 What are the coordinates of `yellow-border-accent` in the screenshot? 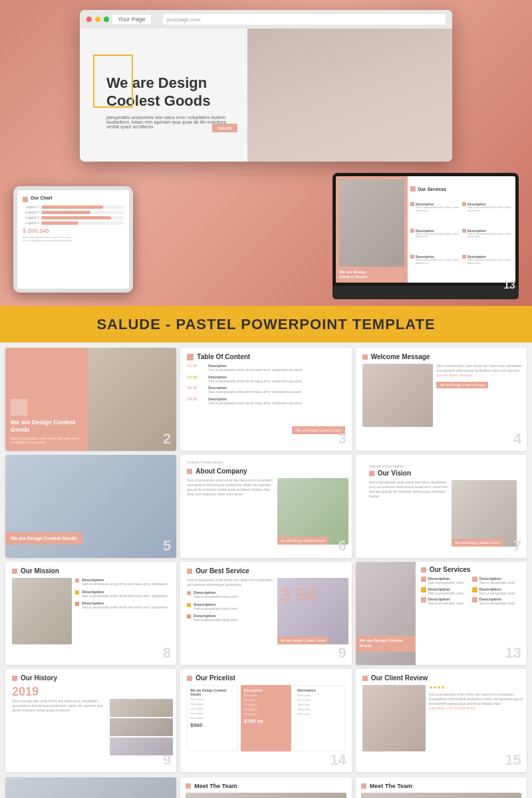 It's located at (113, 81).